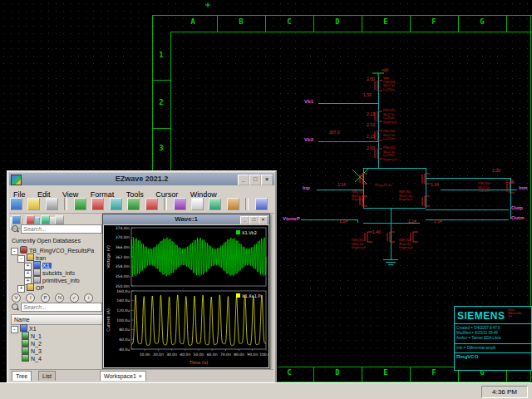 This screenshot has width=532, height=399. I want to click on undo-icon, so click(133, 204).